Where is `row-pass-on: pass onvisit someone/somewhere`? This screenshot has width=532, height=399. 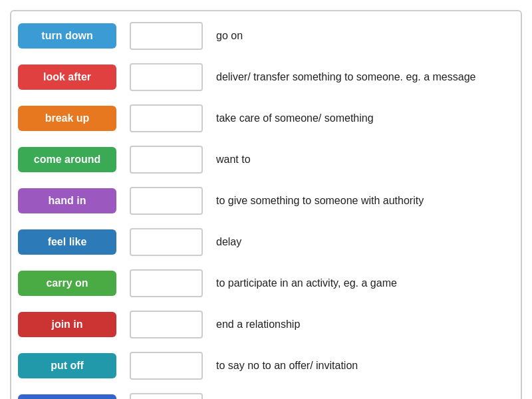 row-pass-on: pass onvisit someone/somewhere is located at coordinates (266, 394).